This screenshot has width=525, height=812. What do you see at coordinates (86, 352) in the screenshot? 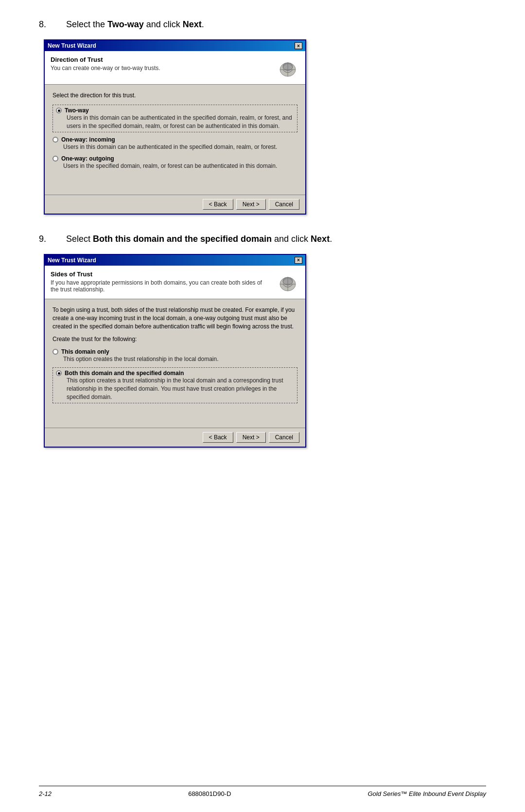
I see `dialog2-option1-label: This domain only` at bounding box center [86, 352].